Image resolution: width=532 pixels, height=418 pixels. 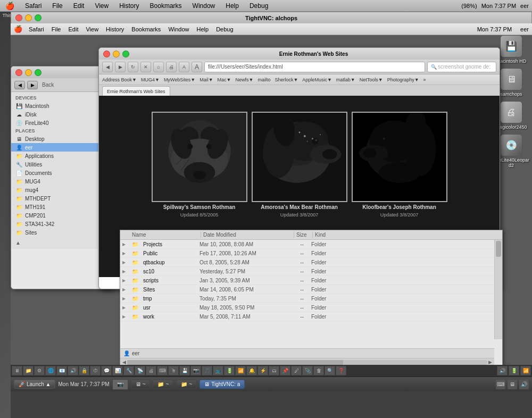 I want to click on taskbar-app-tilde1: 🖥 ~, so click(x=140, y=384).